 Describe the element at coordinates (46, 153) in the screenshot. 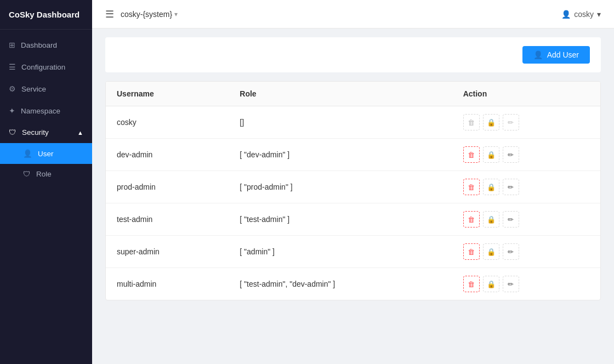

I see `sidebar-user-label: User` at that location.